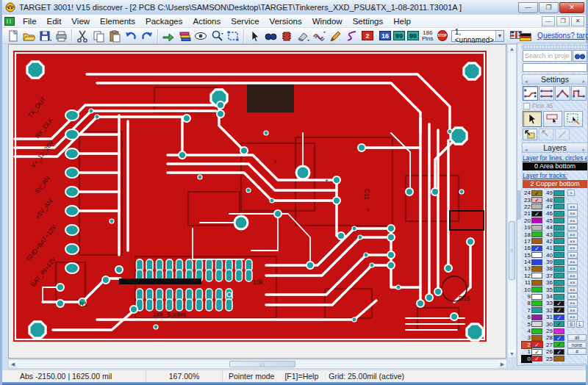  Describe the element at coordinates (184, 36) in the screenshot. I see `layers-button` at that location.